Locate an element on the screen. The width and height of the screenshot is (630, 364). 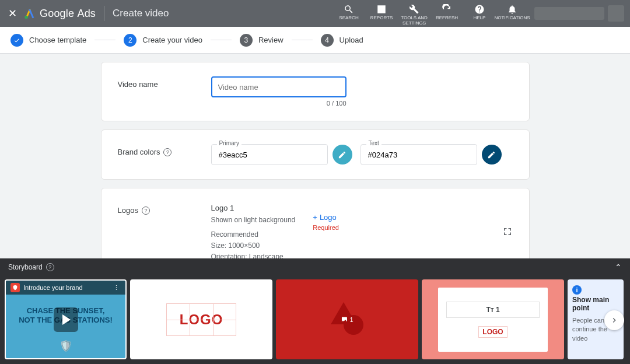
edit-text-color-button is located at coordinates (492, 155).